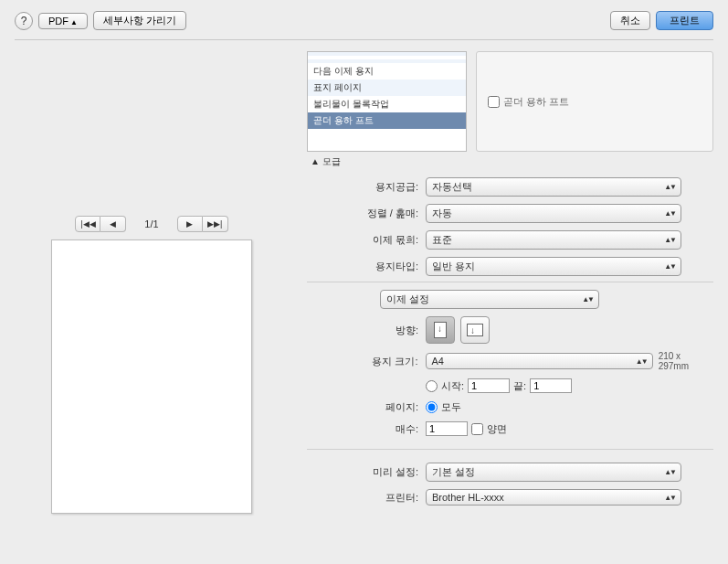 The width and height of the screenshot is (728, 564). I want to click on paper-size-select: A4▲▼, so click(539, 361).